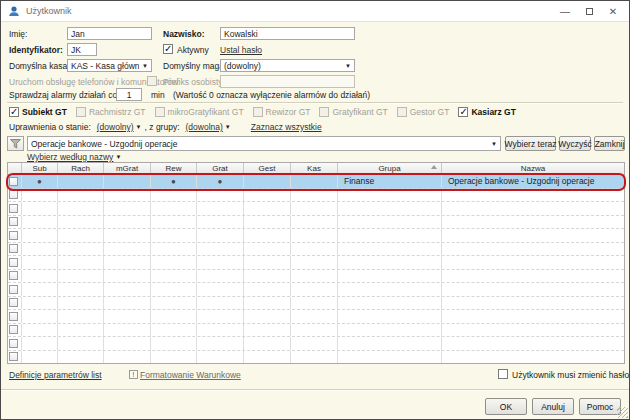 Image resolution: width=630 pixels, height=420 pixels. Describe the element at coordinates (390, 168) in the screenshot. I see `column-header-grupa: Grupa` at that location.